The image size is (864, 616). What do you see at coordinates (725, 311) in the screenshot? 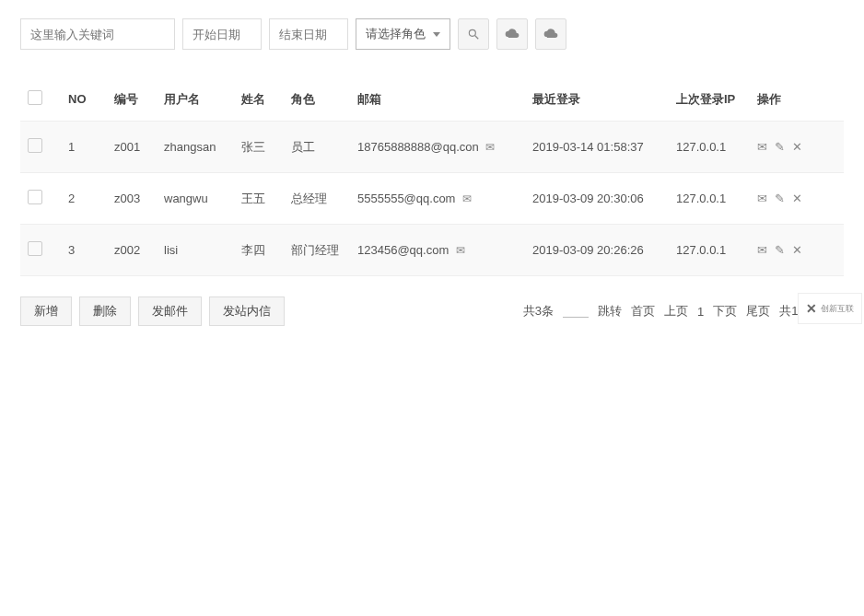
I see `pager-next: 下页` at bounding box center [725, 311].